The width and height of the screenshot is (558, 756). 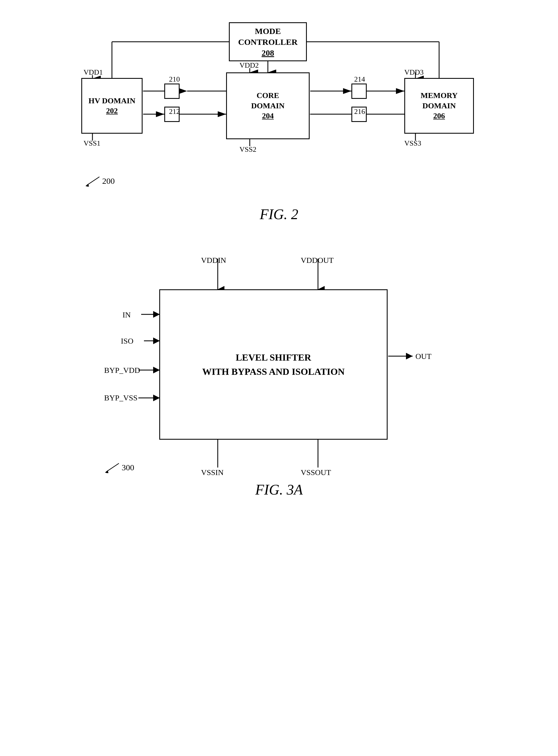 I want to click on vss2-label: VSS2, so click(x=248, y=149).